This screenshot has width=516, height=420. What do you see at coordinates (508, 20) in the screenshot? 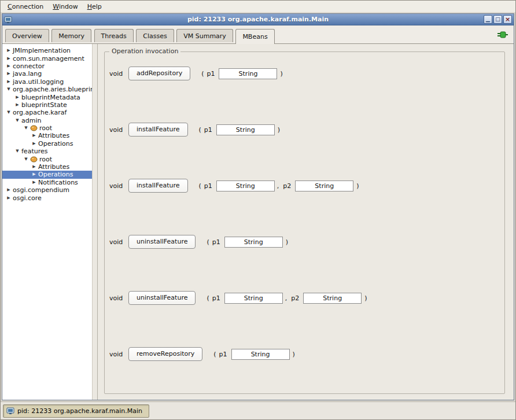
I see `close-icon: ×` at bounding box center [508, 20].